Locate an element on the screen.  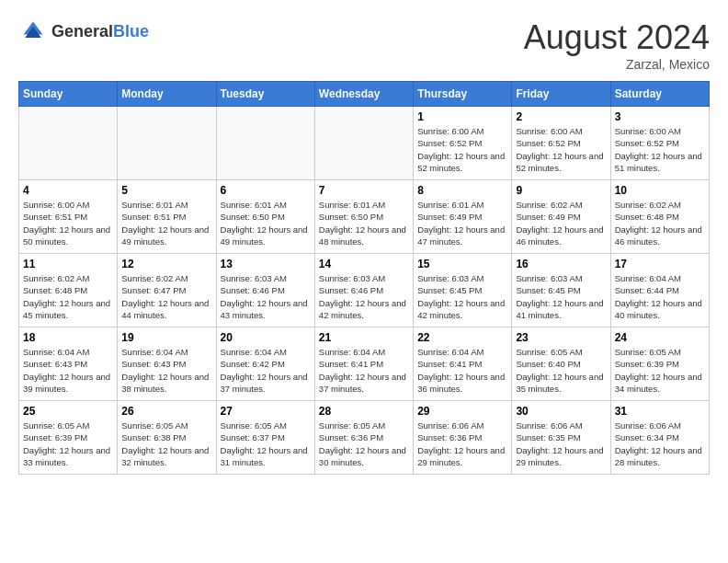
day-number: 28 is located at coordinates (364, 411).